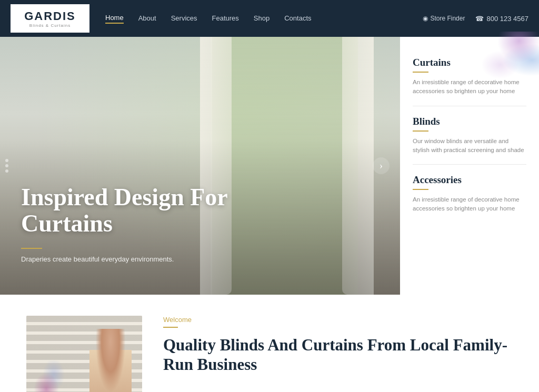  Describe the element at coordinates (262, 19) in the screenshot. I see `nav-shop: Shop` at that location.